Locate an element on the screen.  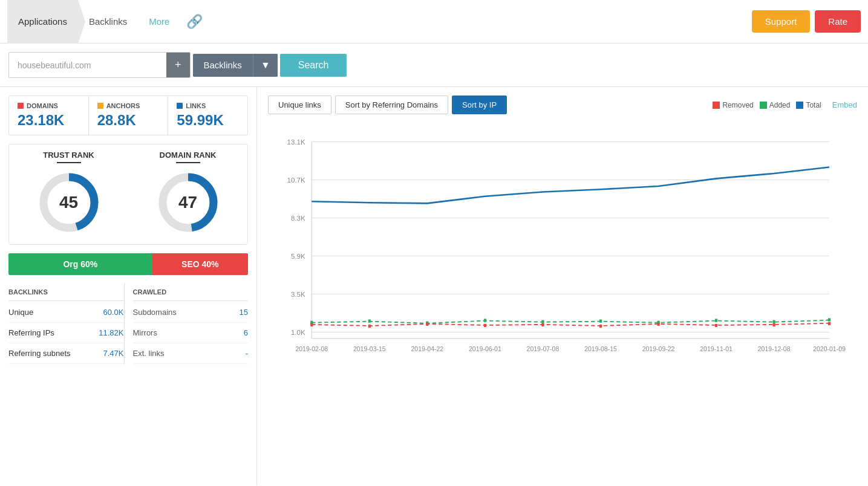
nav-applications: Applications is located at coordinates (42, 22).